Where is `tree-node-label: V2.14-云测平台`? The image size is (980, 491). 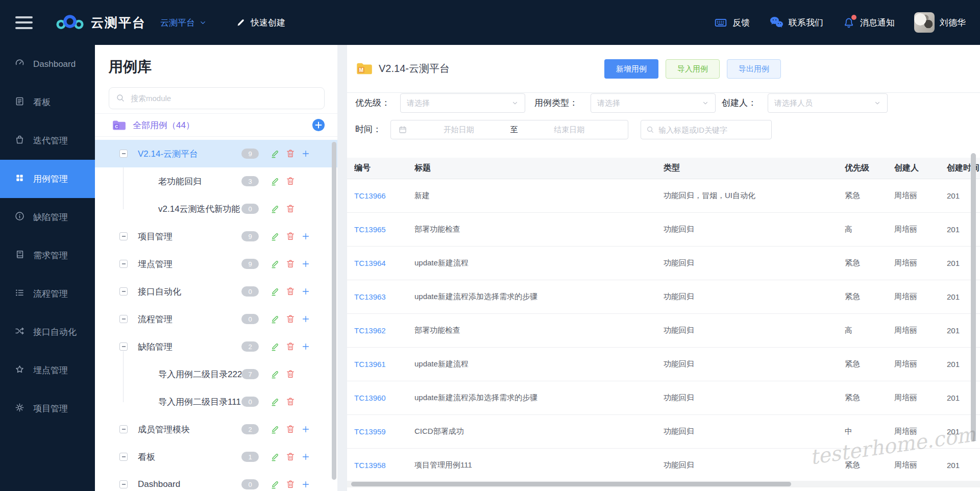 tree-node-label: V2.14-云测平台 is located at coordinates (168, 154).